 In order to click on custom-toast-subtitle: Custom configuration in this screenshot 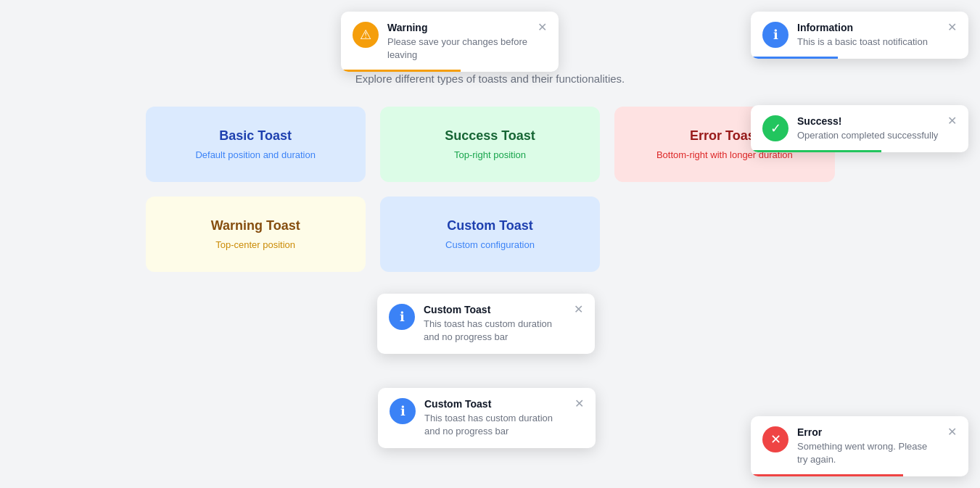, I will do `click(490, 245)`.